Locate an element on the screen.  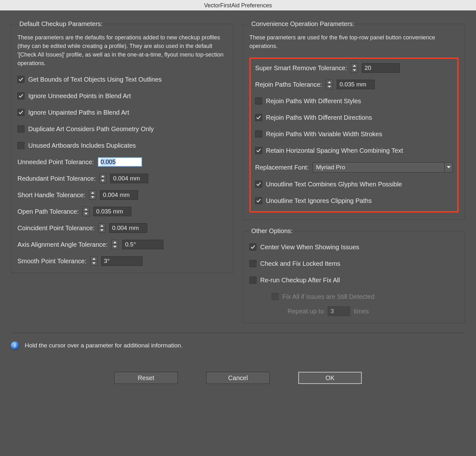
other-options-legend: Other Options: is located at coordinates (272, 231).